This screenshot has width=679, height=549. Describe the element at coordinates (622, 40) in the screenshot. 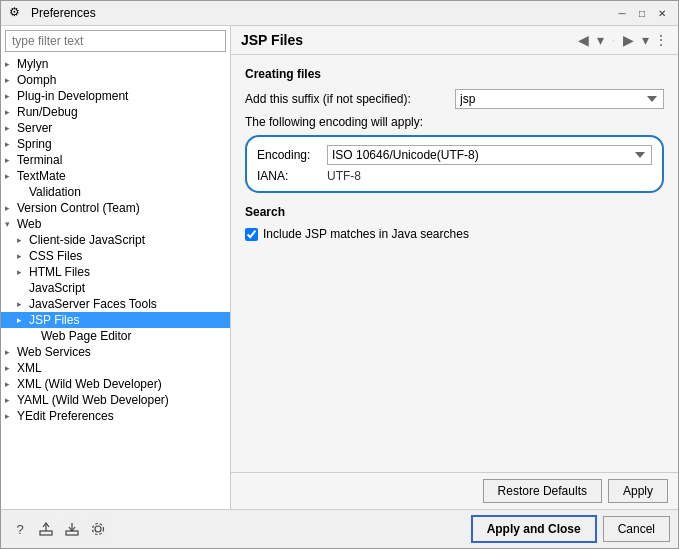

I see `nav-buttons: ◀ ▾ · ▶ ▾ ⋮` at that location.